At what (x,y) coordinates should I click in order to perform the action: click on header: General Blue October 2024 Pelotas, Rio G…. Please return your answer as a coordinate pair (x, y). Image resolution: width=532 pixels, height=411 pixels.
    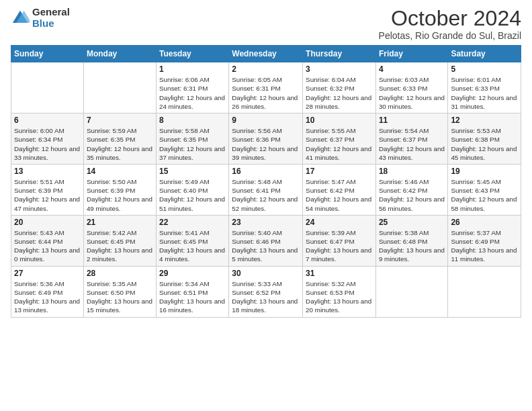
    Looking at the image, I should click on (266, 24).